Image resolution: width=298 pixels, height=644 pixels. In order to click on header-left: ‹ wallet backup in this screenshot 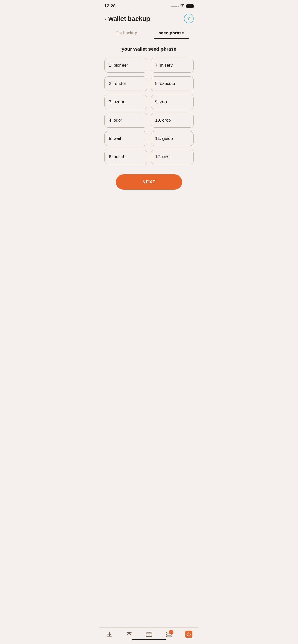, I will do `click(127, 19)`.